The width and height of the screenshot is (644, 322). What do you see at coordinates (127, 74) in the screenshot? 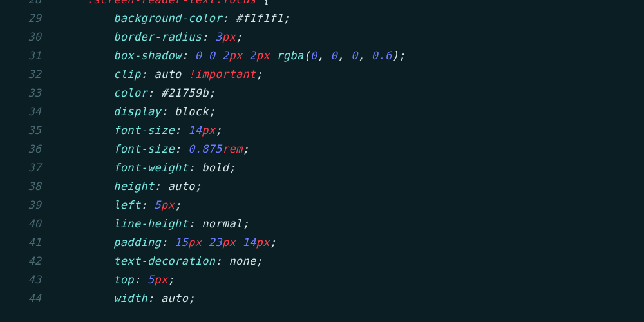
I see `token-prop: clip` at bounding box center [127, 74].